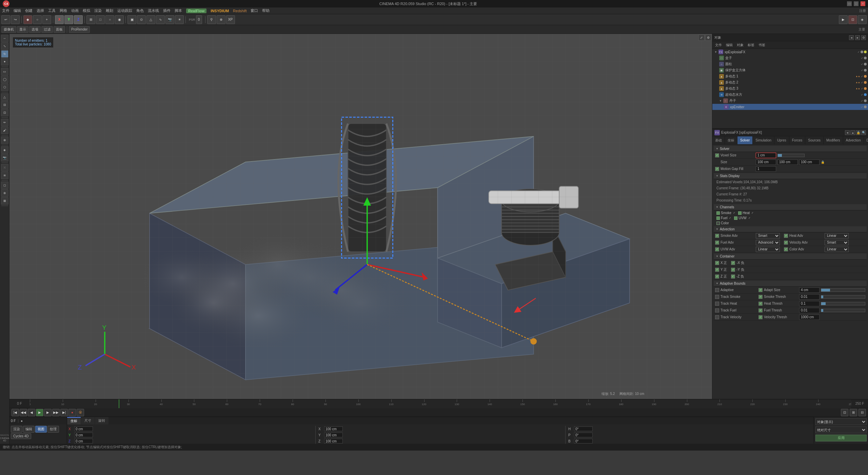  I want to click on smoke-adv-dropdown: Smart Linear Advanced, so click(768, 236).